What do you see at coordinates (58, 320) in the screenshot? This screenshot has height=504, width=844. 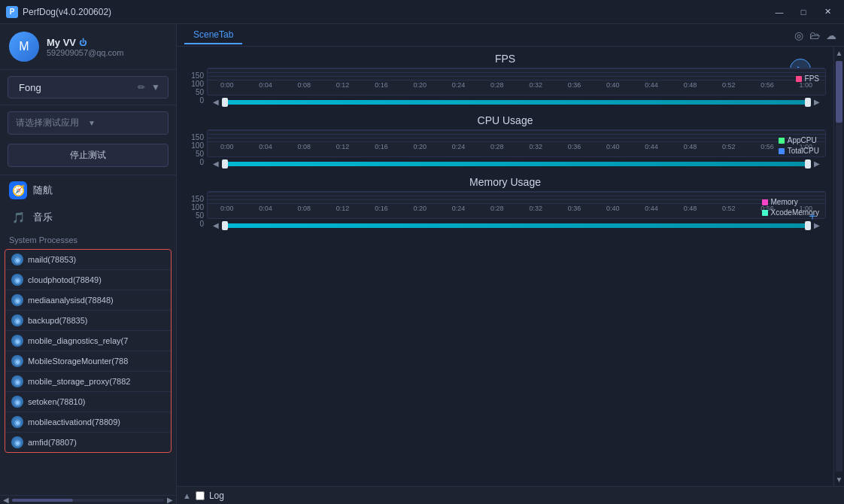 I see `process-name: backupd(78835)` at bounding box center [58, 320].